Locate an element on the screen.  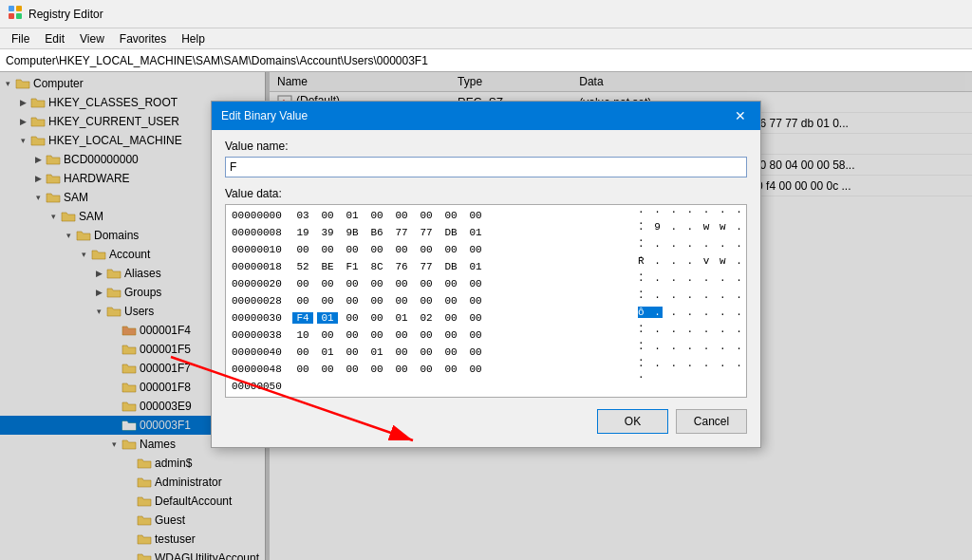
hex-byte-0-5: 00 is located at coordinates (426, 215).